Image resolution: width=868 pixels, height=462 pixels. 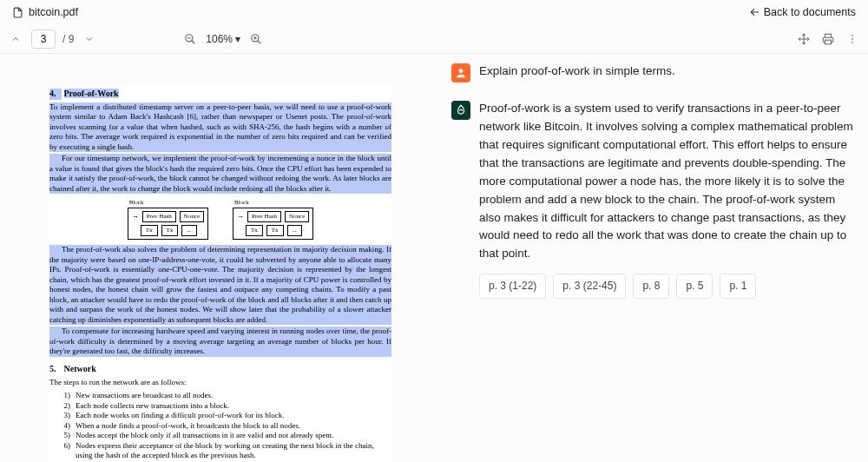 What do you see at coordinates (667, 287) in the screenshot?
I see `reference-chips: p. 3 (1-22) p. 3 (22-45) p. 8 p. 5 p. 1` at bounding box center [667, 287].